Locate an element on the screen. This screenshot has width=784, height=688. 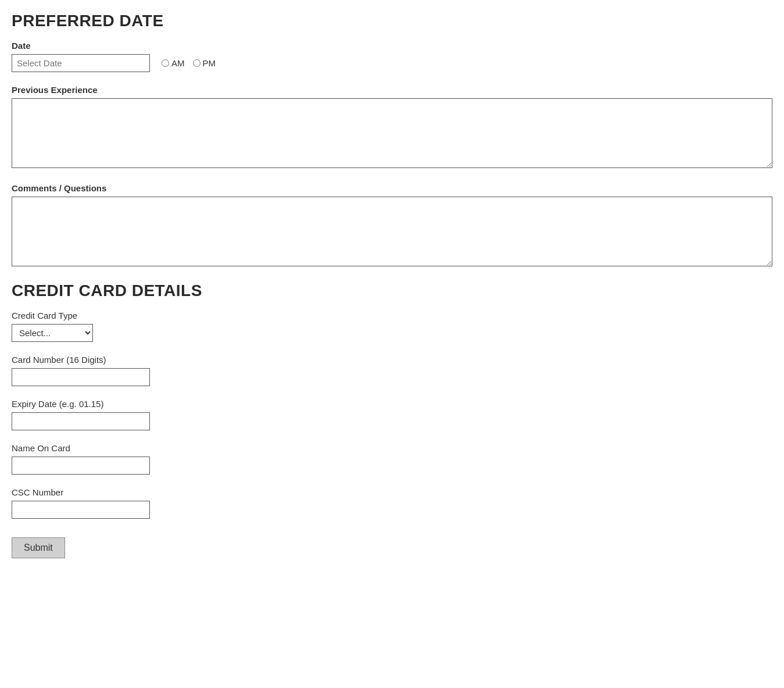
date-field-group: Date AM PM is located at coordinates (392, 56).